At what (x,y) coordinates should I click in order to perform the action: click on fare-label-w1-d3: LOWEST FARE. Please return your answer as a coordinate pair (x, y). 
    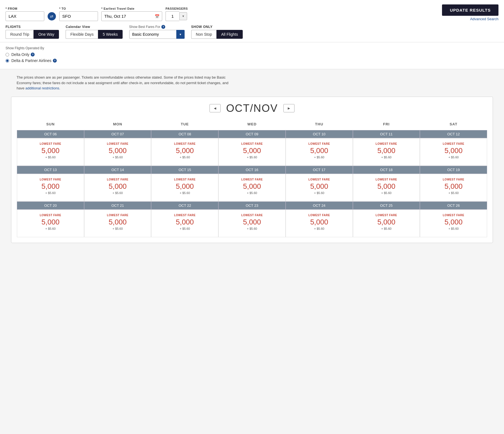
    Looking at the image, I should click on (252, 179).